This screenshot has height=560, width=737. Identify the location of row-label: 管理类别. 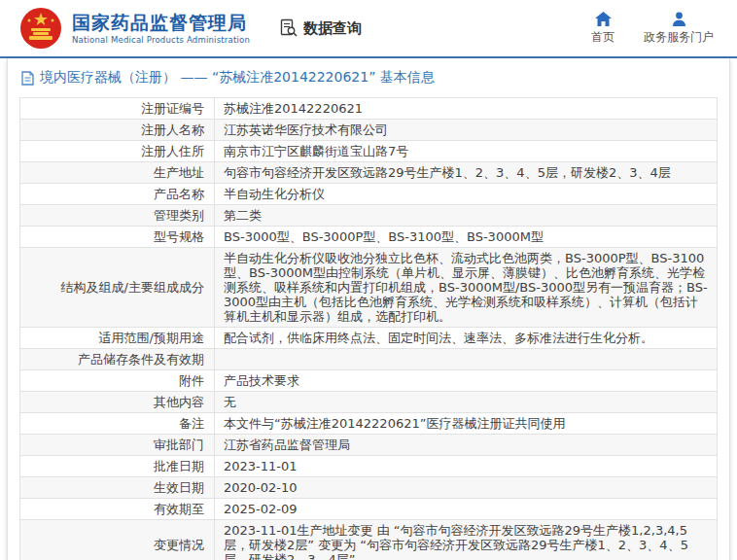
(118, 216).